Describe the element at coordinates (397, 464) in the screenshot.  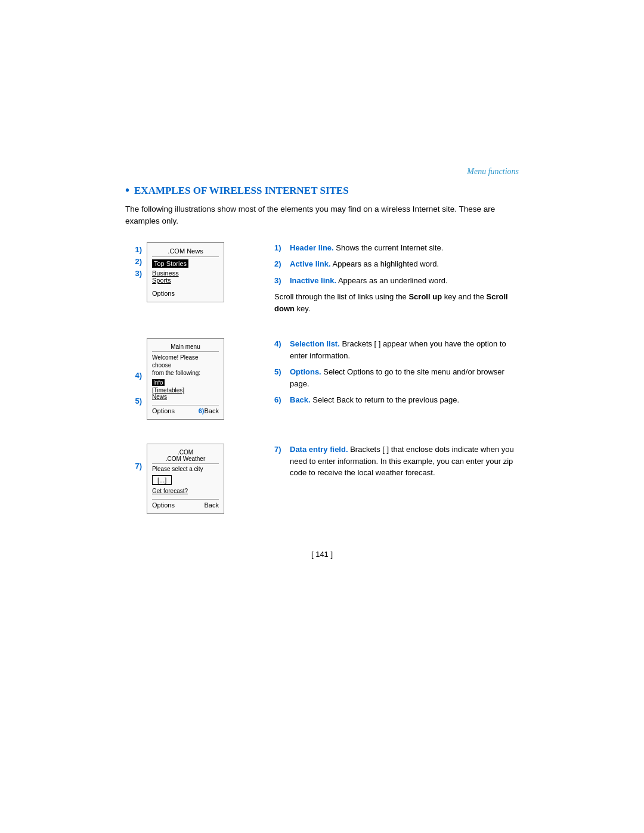
I see `descriptions-3: 7) Data entry field. Brackets [ ] that e…` at that location.